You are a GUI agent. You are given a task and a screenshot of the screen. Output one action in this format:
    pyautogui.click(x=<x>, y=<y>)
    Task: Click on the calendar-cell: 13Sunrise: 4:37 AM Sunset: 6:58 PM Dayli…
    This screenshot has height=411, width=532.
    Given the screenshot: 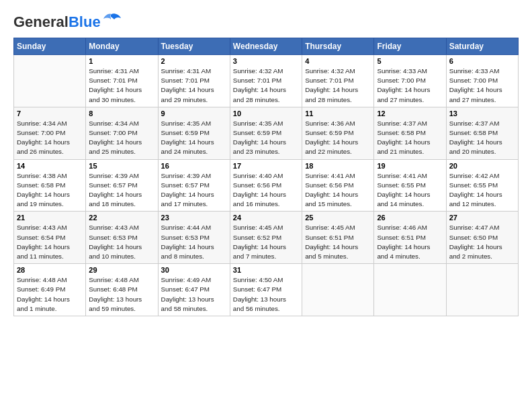 What is the action you would take?
    pyautogui.click(x=482, y=133)
    